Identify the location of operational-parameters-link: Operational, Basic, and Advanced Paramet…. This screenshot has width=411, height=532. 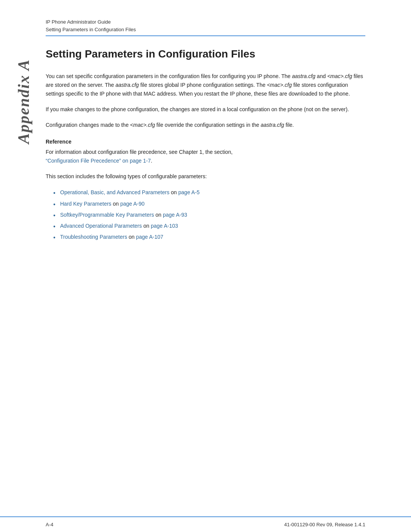
(115, 192).